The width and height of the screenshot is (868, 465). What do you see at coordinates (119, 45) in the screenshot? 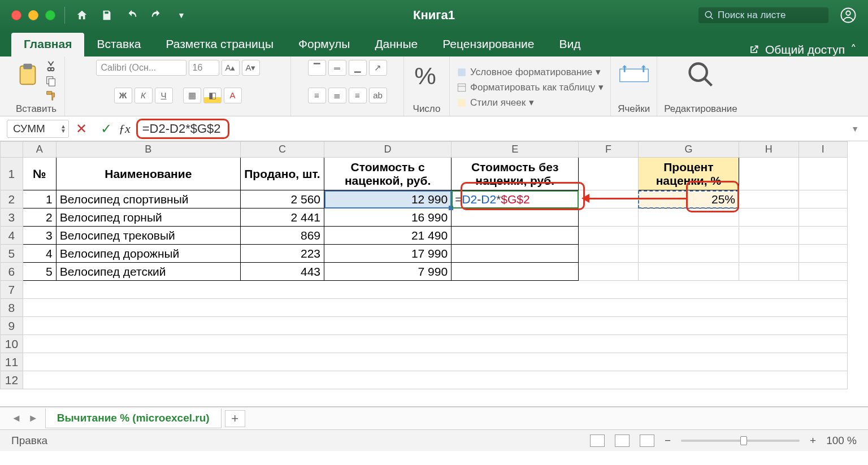
I see `tab-insert: Вставка` at bounding box center [119, 45].